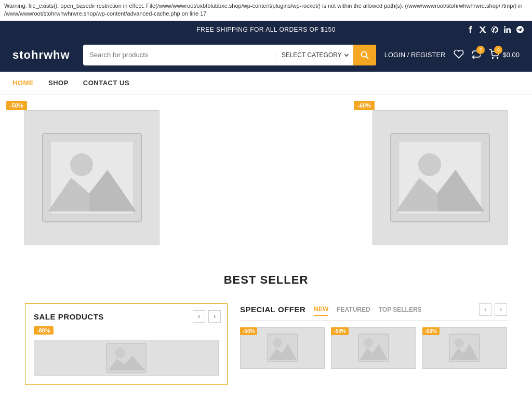 Image resolution: width=532 pixels, height=399 pixels. I want to click on offer-prev-icon: ‹, so click(485, 310).